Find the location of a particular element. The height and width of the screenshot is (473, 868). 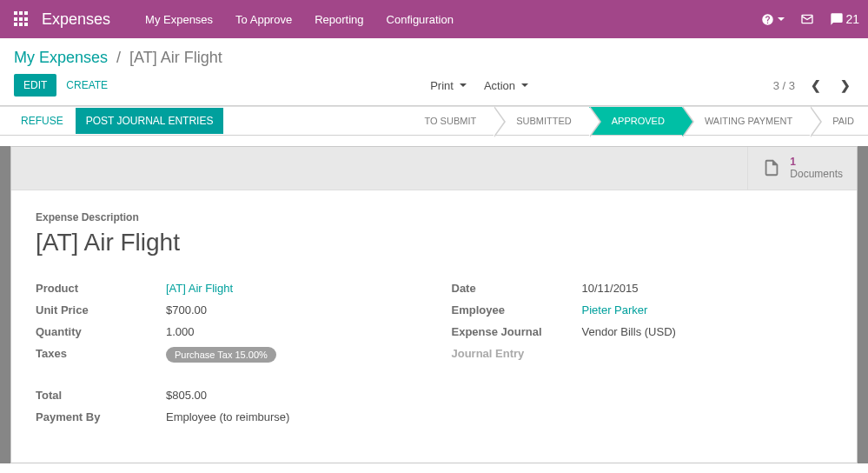

documents-label: Documents is located at coordinates (817, 174).